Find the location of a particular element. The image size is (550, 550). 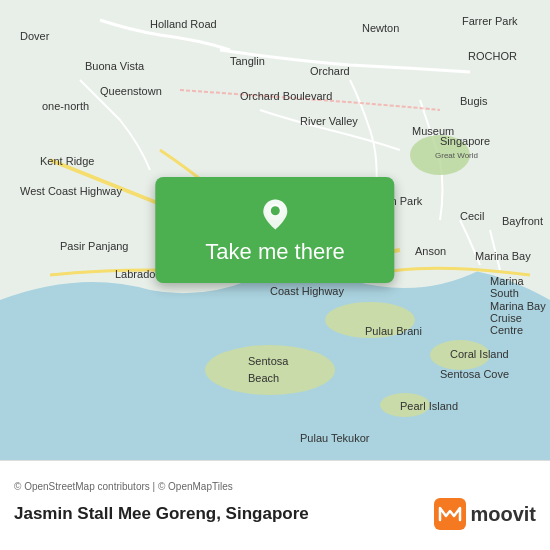

svg-text: Great World is located at coordinates (456, 156).